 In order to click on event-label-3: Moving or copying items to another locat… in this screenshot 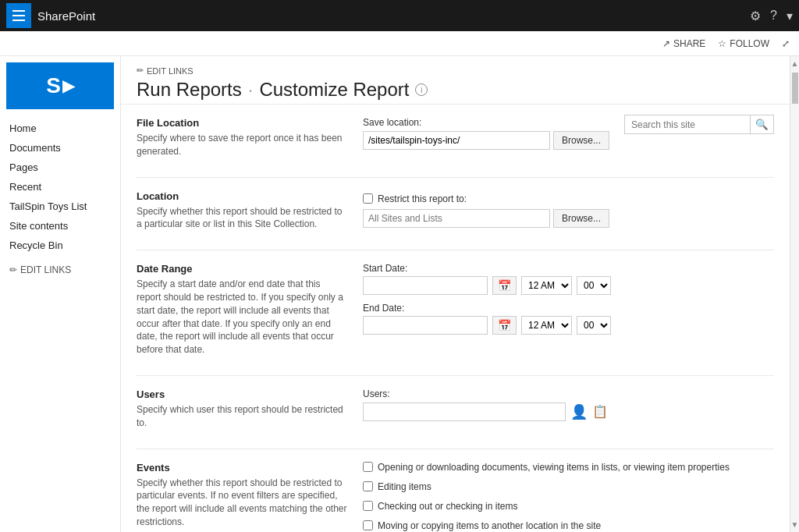, I will do `click(489, 526)`.